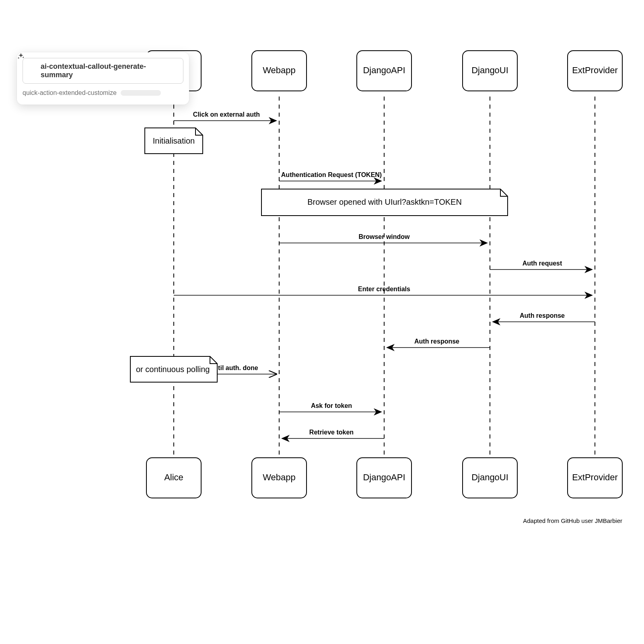  I want to click on actor-webapp-bottom: Webapp, so click(279, 478).